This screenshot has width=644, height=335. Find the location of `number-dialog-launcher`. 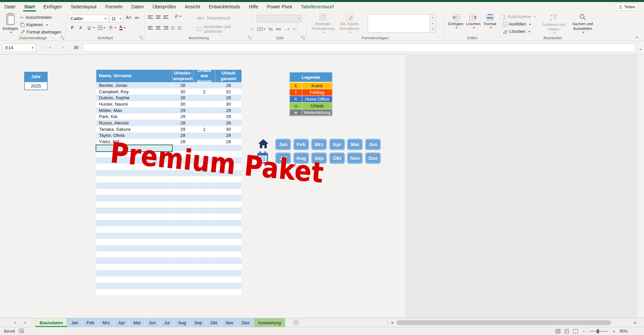

number-dialog-launcher is located at coordinates (303, 38).